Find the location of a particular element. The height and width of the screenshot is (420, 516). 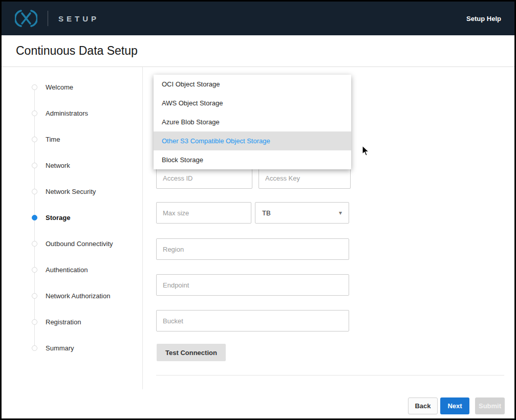

sidebar-item-label: Administrators is located at coordinates (67, 114).